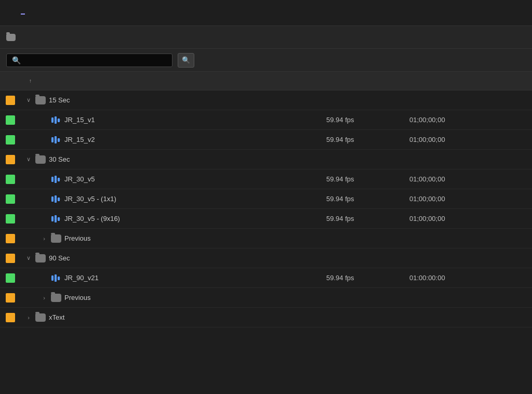 This screenshot has height=394, width=532. Describe the element at coordinates (186, 60) in the screenshot. I see `find-icon: 🔍` at that location.